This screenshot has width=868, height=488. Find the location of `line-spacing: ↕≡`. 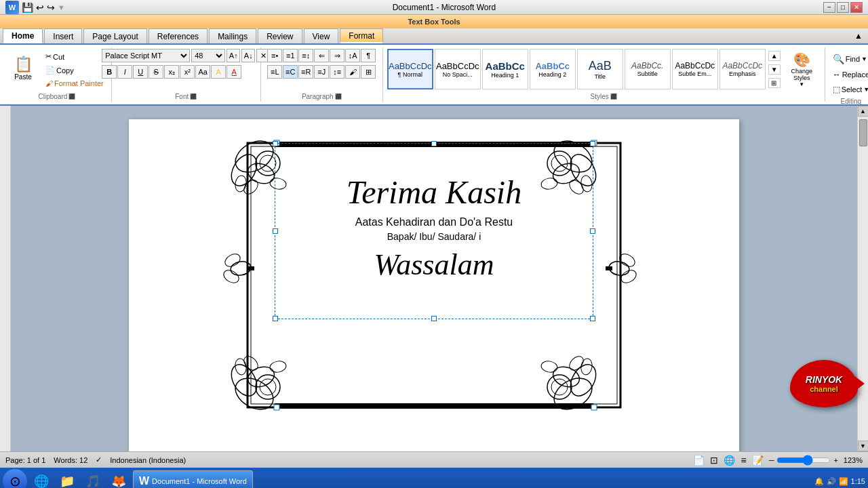

line-spacing: ↕≡ is located at coordinates (337, 72).